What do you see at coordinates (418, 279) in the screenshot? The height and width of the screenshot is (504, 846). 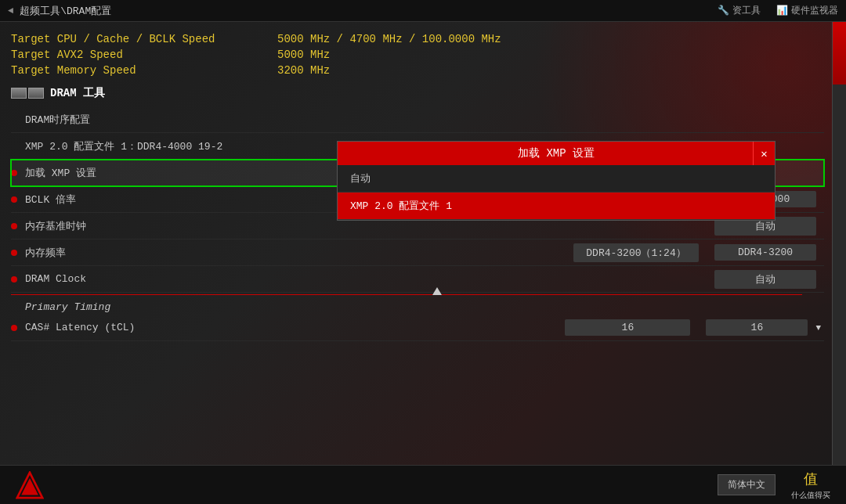 I see `dram-clock-row: DRAM Clock 自动` at bounding box center [418, 279].